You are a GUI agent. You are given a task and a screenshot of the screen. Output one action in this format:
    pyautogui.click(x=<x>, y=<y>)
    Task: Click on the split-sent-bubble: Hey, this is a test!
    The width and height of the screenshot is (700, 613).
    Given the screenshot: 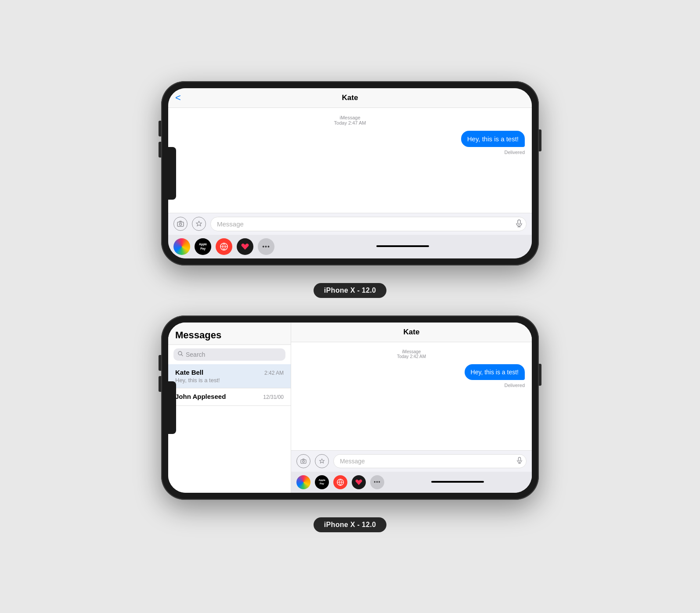 What is the action you would take?
    pyautogui.click(x=494, y=372)
    